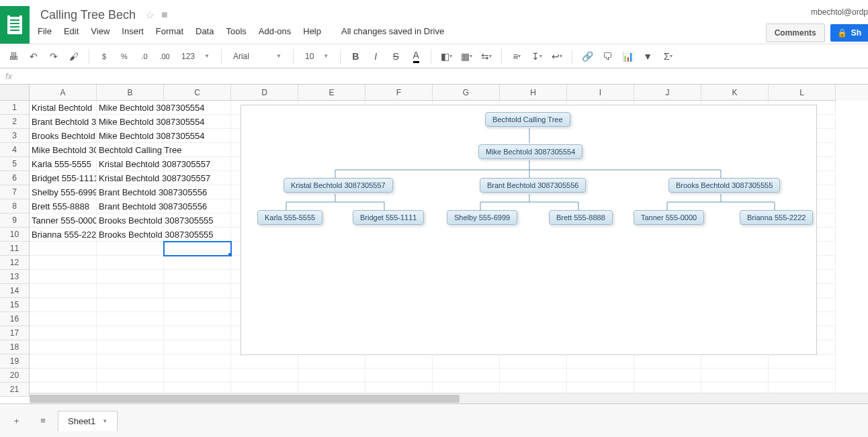 The height and width of the screenshot is (437, 868). What do you see at coordinates (87, 421) in the screenshot?
I see `sheet-tab-1: Sheet1 ▼` at bounding box center [87, 421].